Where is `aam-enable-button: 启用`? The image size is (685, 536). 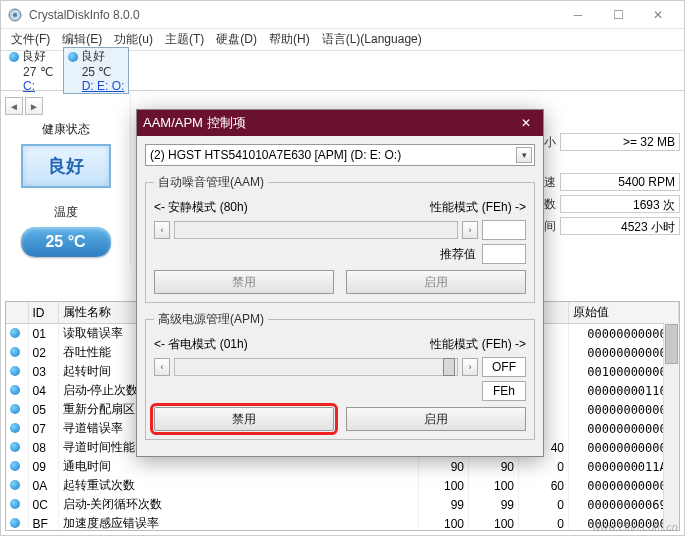 aam-enable-button: 启用 is located at coordinates (436, 282).